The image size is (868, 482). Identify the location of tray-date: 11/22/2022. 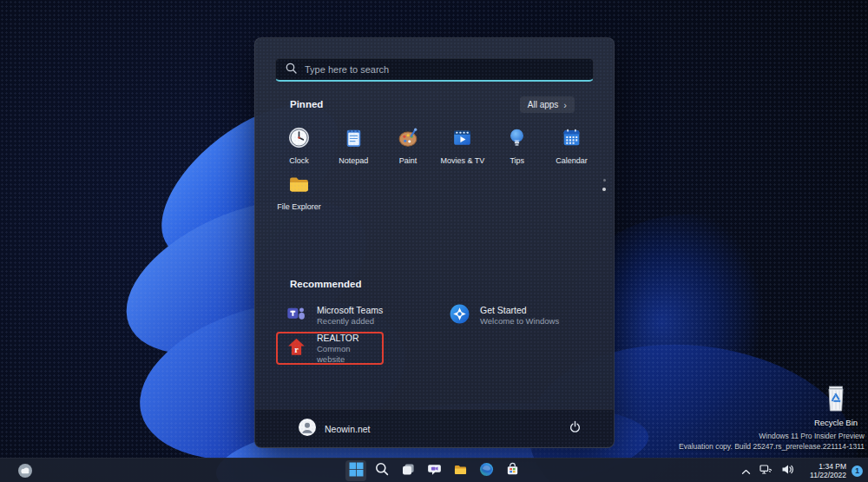
(824, 476).